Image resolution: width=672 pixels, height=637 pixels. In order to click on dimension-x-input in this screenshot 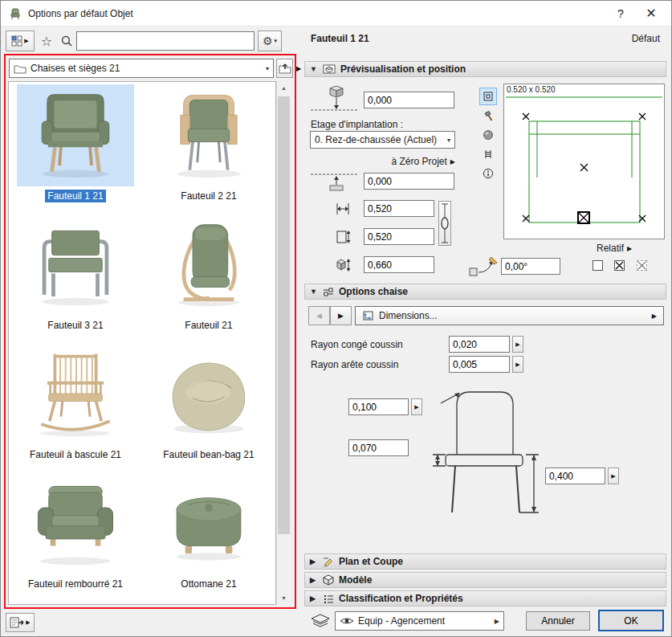, I will do `click(399, 209)`.